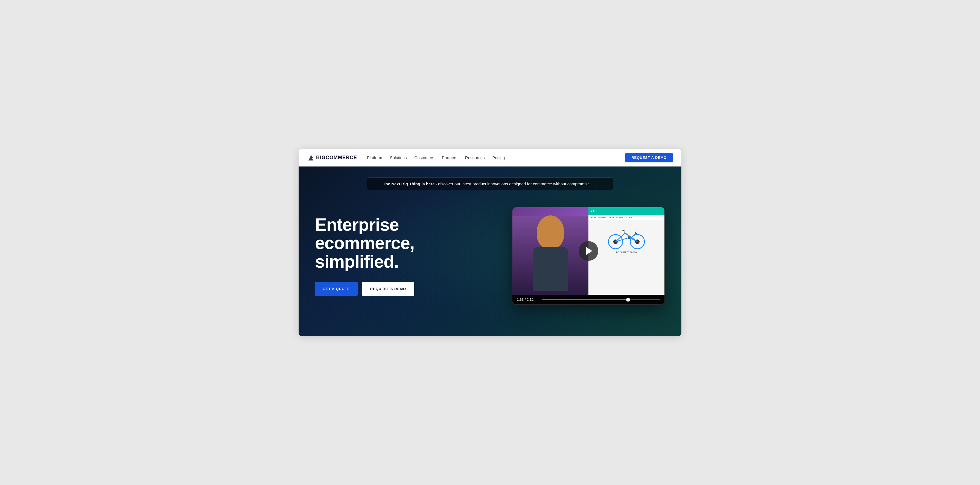 This screenshot has height=485, width=980. Describe the element at coordinates (375, 157) in the screenshot. I see `nav-item-platform: Platform` at that location.